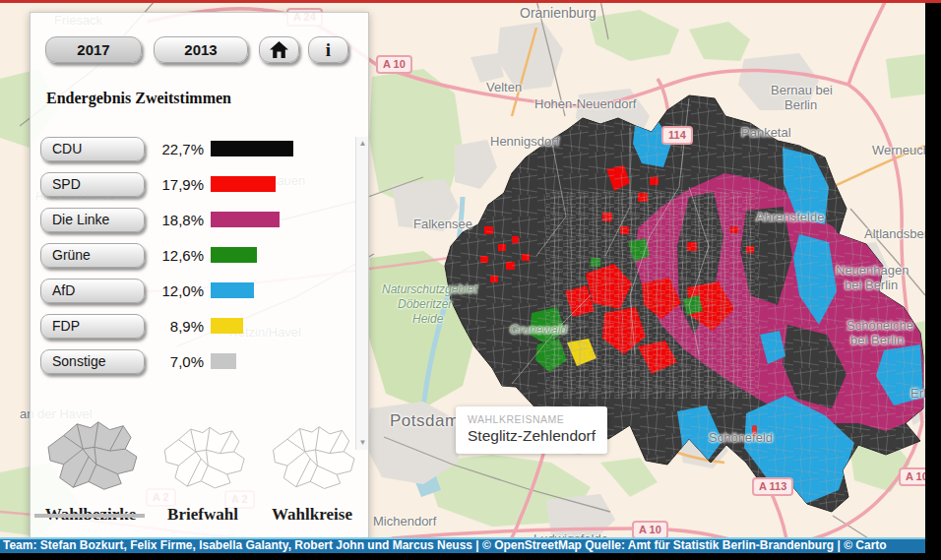 This screenshot has width=941, height=560. Describe the element at coordinates (93, 291) in the screenshot. I see `party-button-afd: AfD` at that location.